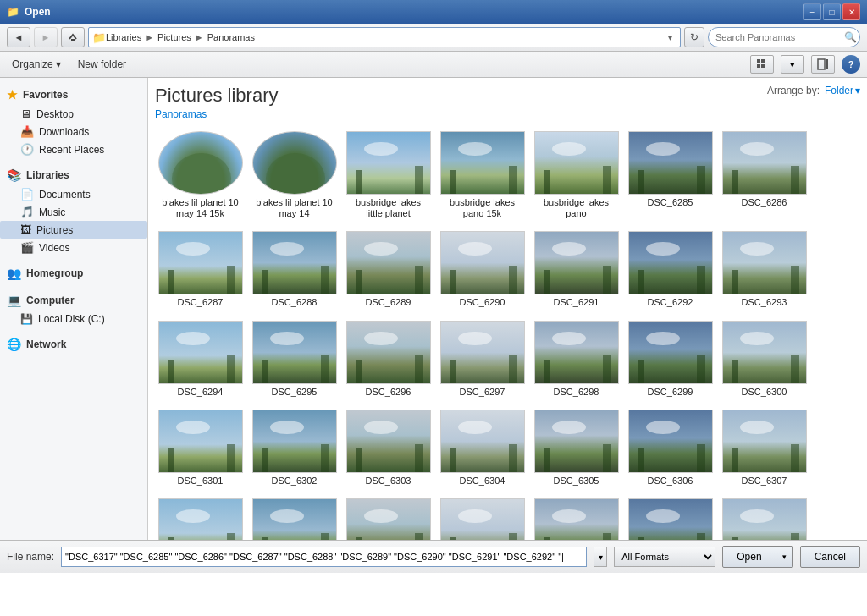  What do you see at coordinates (124, 37) in the screenshot?
I see `address-part-libraries: Libraries` at bounding box center [124, 37].